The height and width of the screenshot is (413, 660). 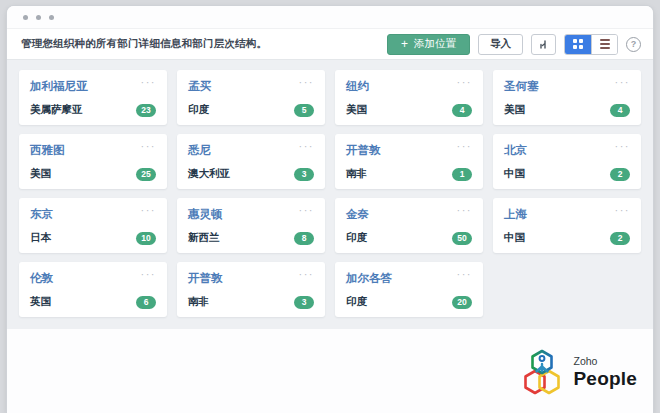 I want to click on location-card: 上海 ··· 中国 2, so click(x=567, y=226).